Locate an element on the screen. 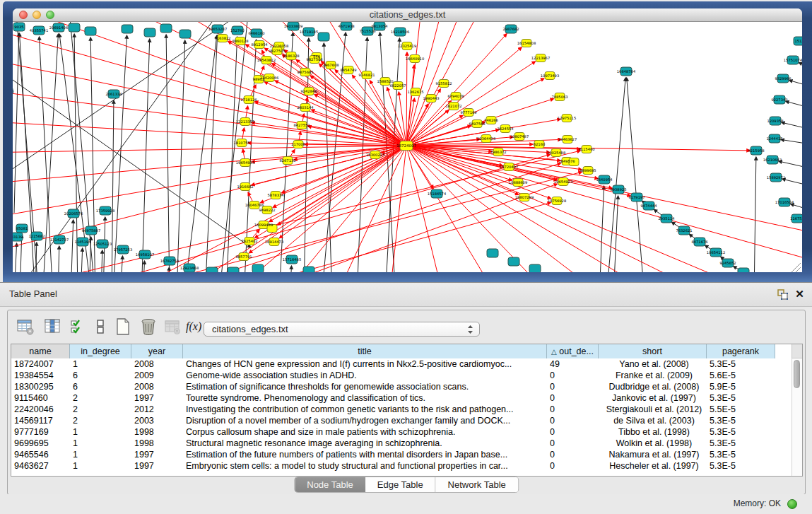 Image resolution: width=812 pixels, height=514 pixels. node-label: 9827505 is located at coordinates (277, 51).